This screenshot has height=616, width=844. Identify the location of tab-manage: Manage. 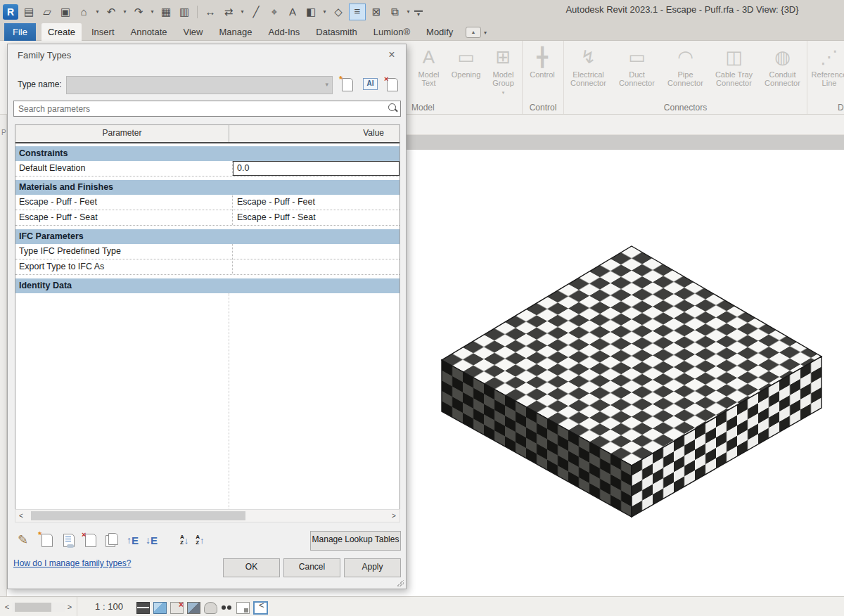
(236, 32).